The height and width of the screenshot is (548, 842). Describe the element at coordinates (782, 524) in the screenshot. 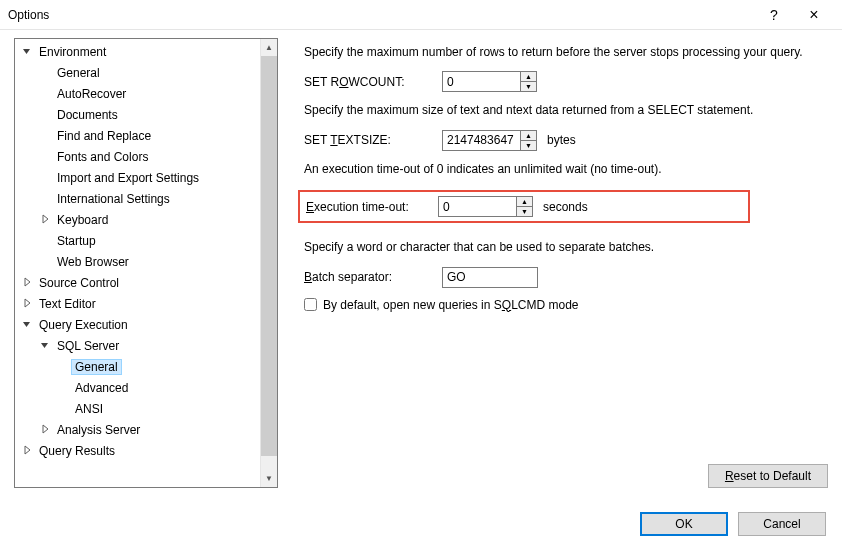

I see `cancel-button: Cancel` at that location.